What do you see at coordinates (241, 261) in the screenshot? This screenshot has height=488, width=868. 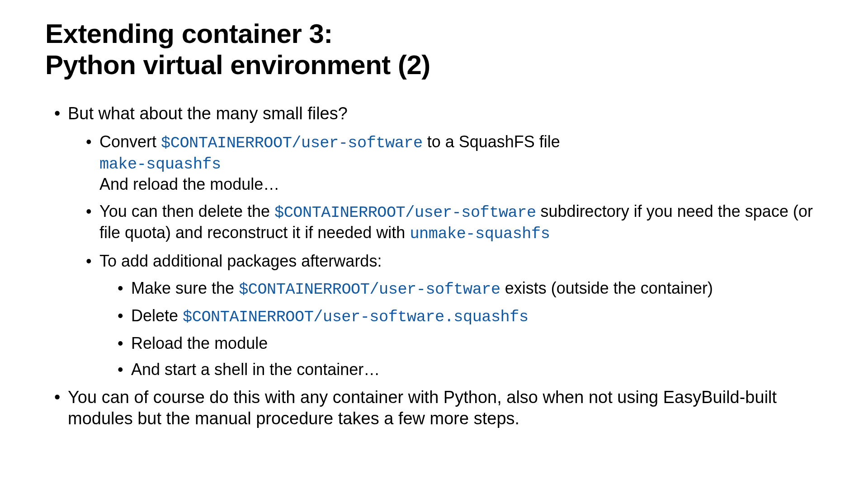 I see `bullet-1c-text: To add additional packages afterwards:` at bounding box center [241, 261].